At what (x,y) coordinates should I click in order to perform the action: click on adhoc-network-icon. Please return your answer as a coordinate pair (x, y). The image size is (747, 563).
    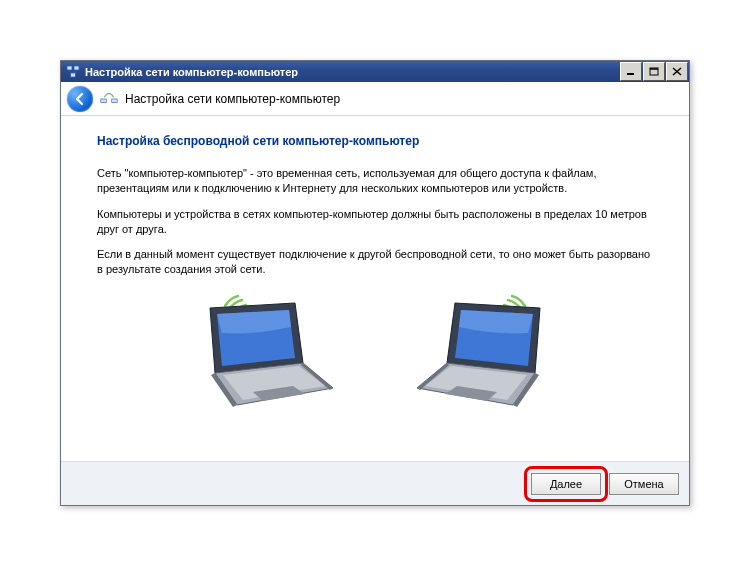
    Looking at the image, I should click on (109, 99).